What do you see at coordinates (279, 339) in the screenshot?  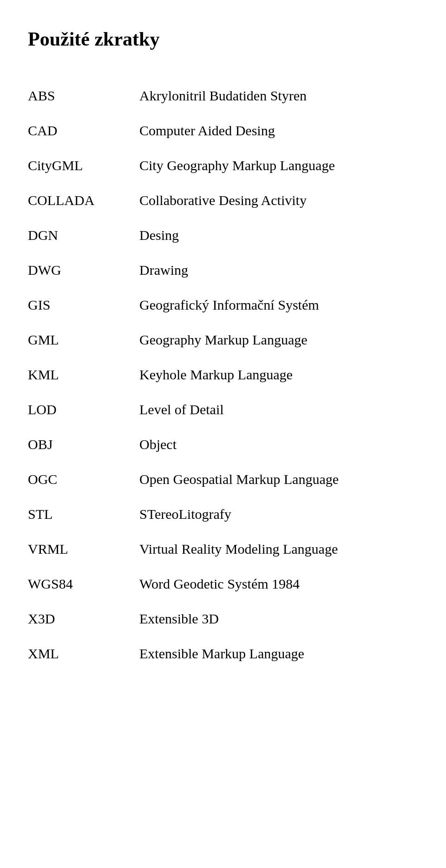 I see `abbreviation-definition: Geography Markup Language` at bounding box center [279, 339].